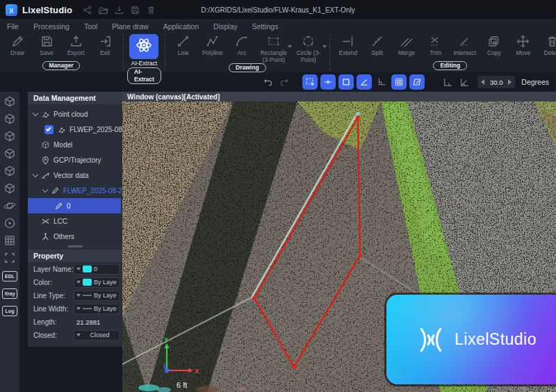  What do you see at coordinates (167, 339) in the screenshot?
I see `axis-y-label: Y` at bounding box center [167, 339].